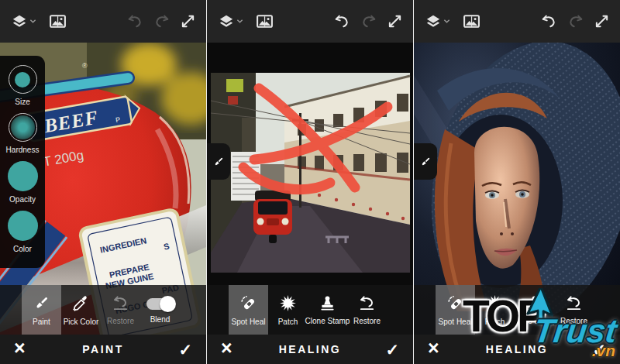  I want to click on tool-pick-color: Pick Color, so click(81, 310).